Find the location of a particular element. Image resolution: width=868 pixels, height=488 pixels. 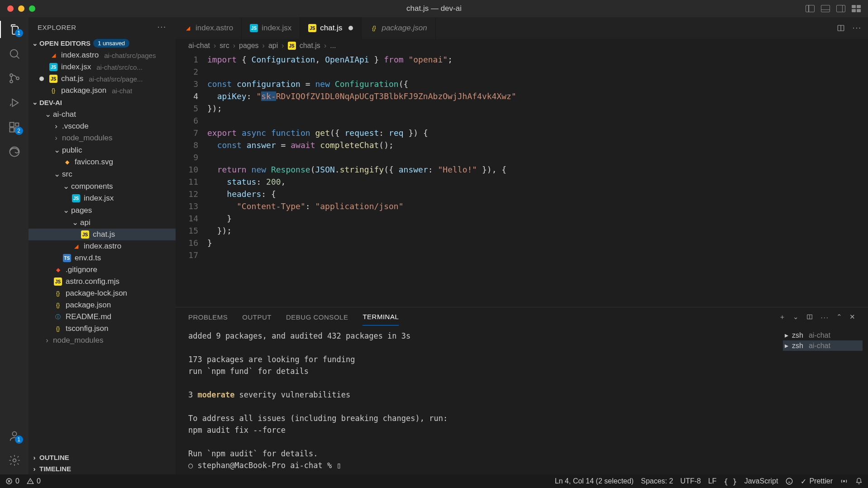

layout-sidebar-right-icon is located at coordinates (841, 9).